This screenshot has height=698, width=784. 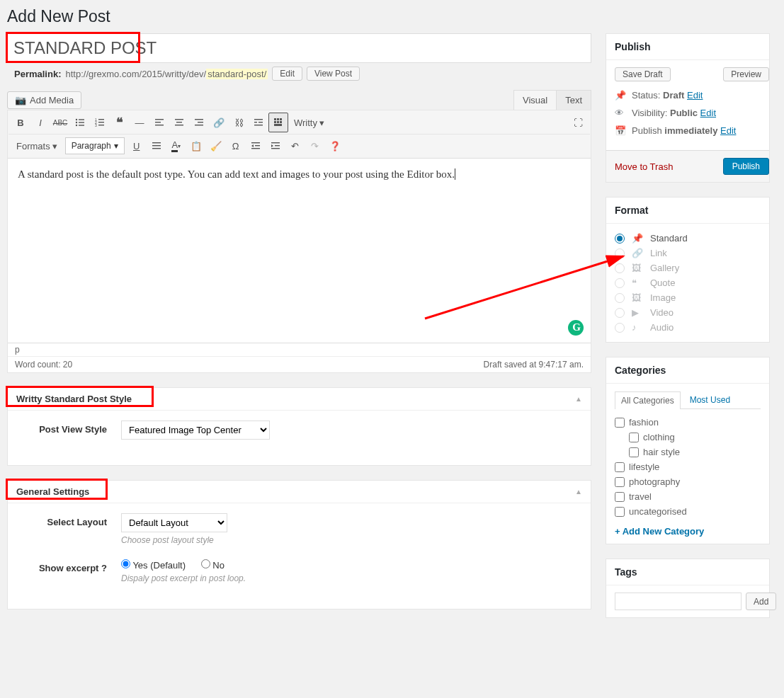 I want to click on select-layout-select: Default Layout, so click(x=174, y=522).